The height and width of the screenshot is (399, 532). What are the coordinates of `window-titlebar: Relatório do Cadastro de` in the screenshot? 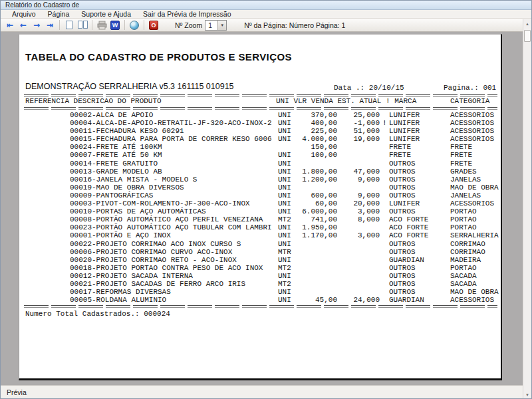 It's located at (266, 5).